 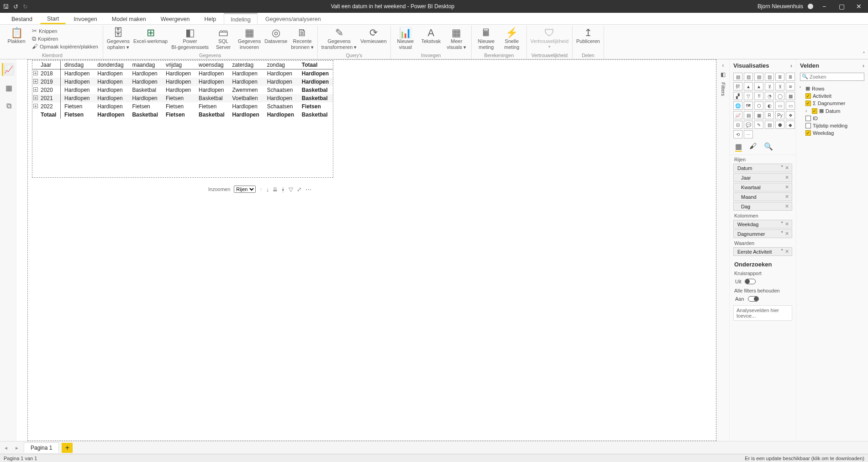 I want to click on field-id: ID, so click(x=832, y=118).